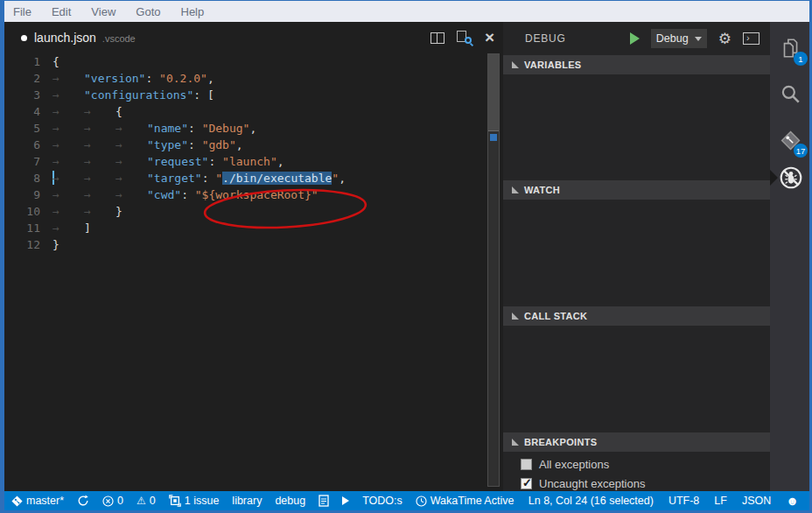  What do you see at coordinates (184, 79) in the screenshot?
I see `code-token: "0.2.0"` at bounding box center [184, 79].